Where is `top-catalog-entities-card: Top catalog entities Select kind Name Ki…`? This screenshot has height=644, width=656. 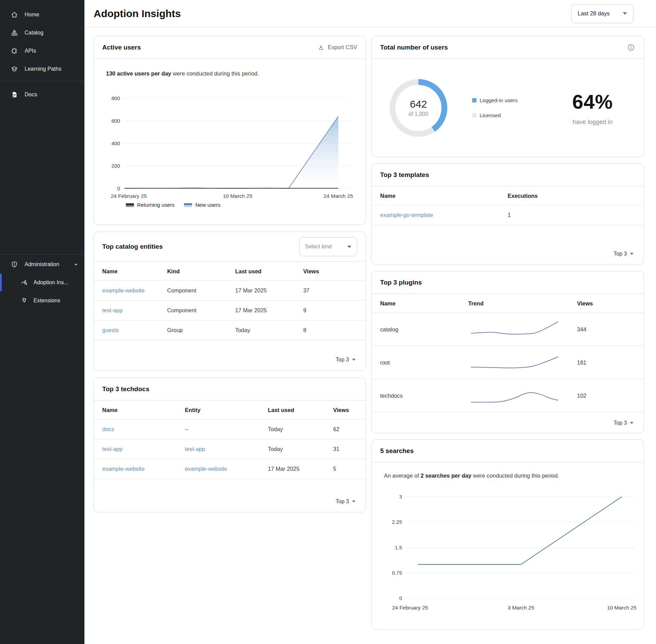 top-catalog-entities-card: Top catalog entities Select kind Name Ki… is located at coordinates (230, 301).